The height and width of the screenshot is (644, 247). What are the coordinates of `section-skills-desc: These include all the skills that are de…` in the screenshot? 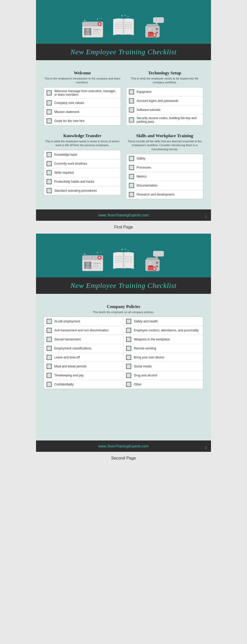 It's located at (165, 145).